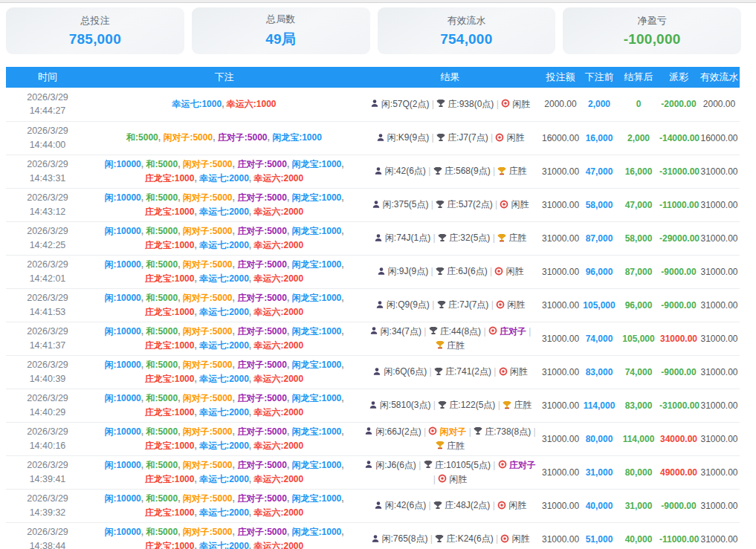 The height and width of the screenshot is (549, 756). Describe the element at coordinates (281, 31) in the screenshot. I see `summary-card-total-rounds: 总局数 49局` at that location.